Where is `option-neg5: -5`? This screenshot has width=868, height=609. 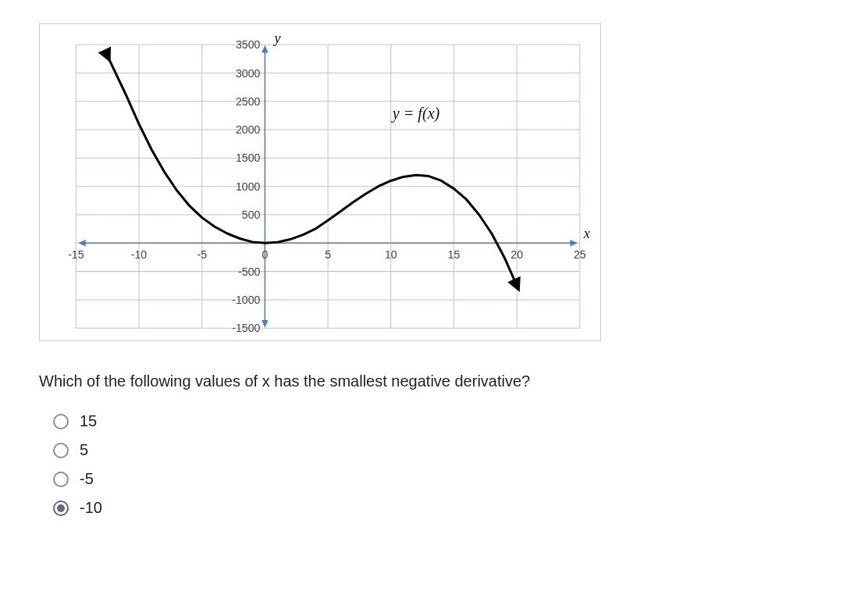
option-neg5: -5 is located at coordinates (441, 479).